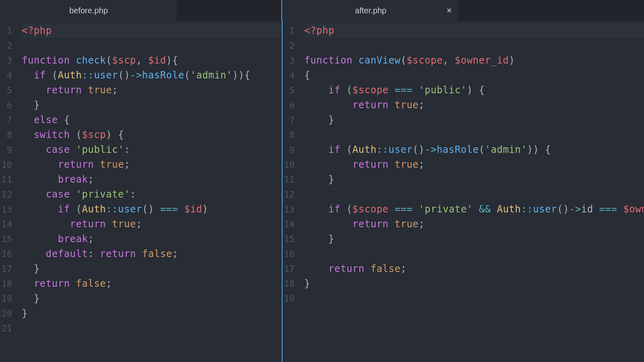  Describe the element at coordinates (474, 76) in the screenshot. I see `code-line: {` at that location.